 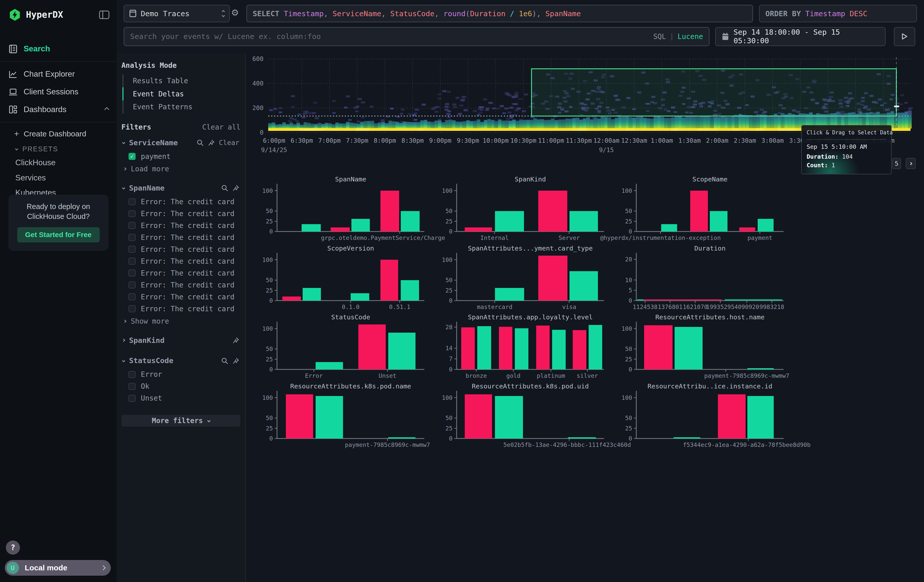 I want to click on chart-svg: SpanAttributes...yment.card_type02550100…, so click(x=521, y=278).